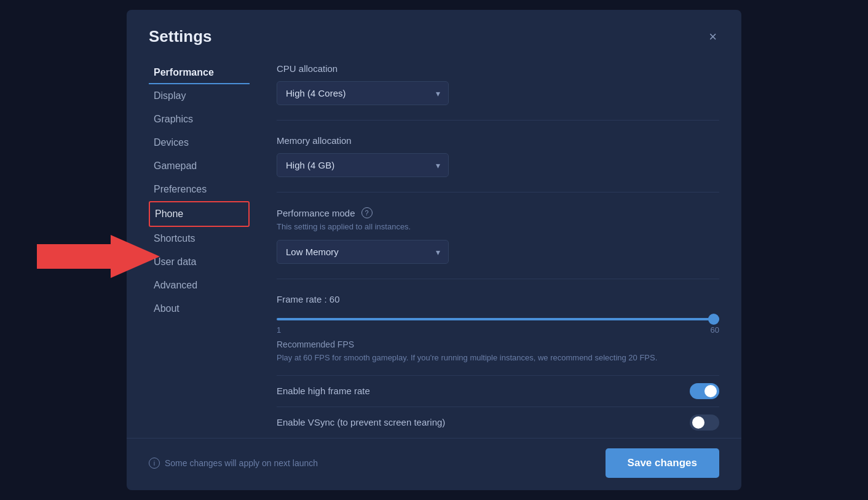  I want to click on toggle-vsync, so click(704, 423).